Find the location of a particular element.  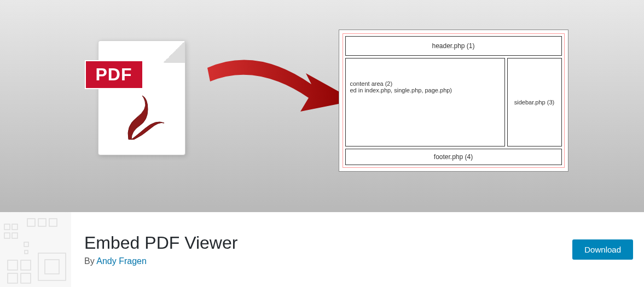

adobe-swoosh-icon is located at coordinates (145, 120).